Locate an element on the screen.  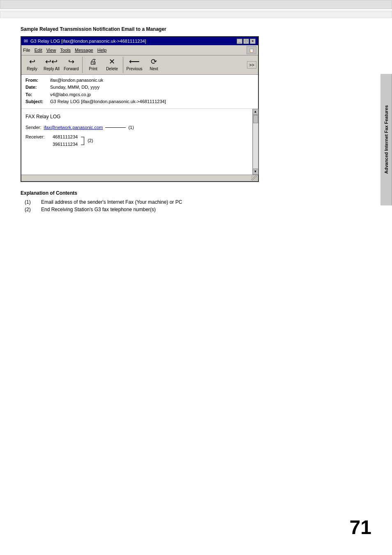
email-headers: From: ifax@london.panasonic.uk Date: Sun… is located at coordinates (140, 92).